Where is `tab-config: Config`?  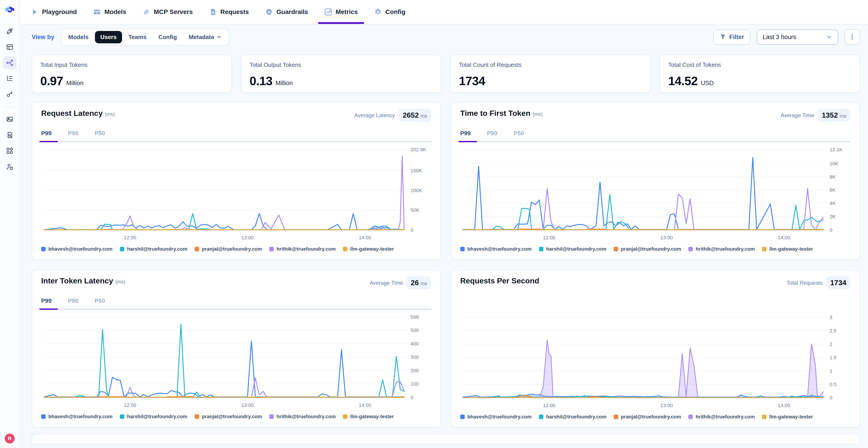 tab-config: Config is located at coordinates (390, 12).